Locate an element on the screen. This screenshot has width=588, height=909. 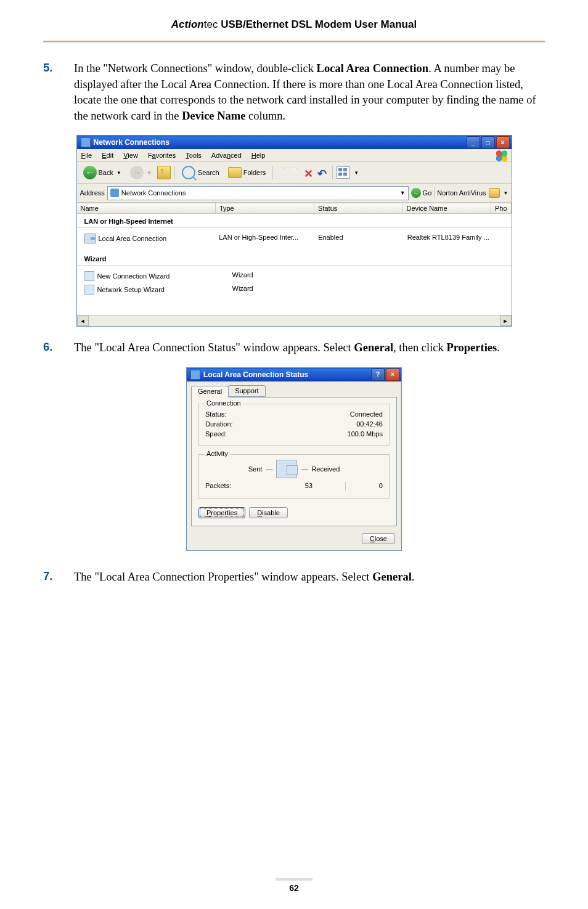
address-field: Network Connections ▼ is located at coordinates (258, 194).